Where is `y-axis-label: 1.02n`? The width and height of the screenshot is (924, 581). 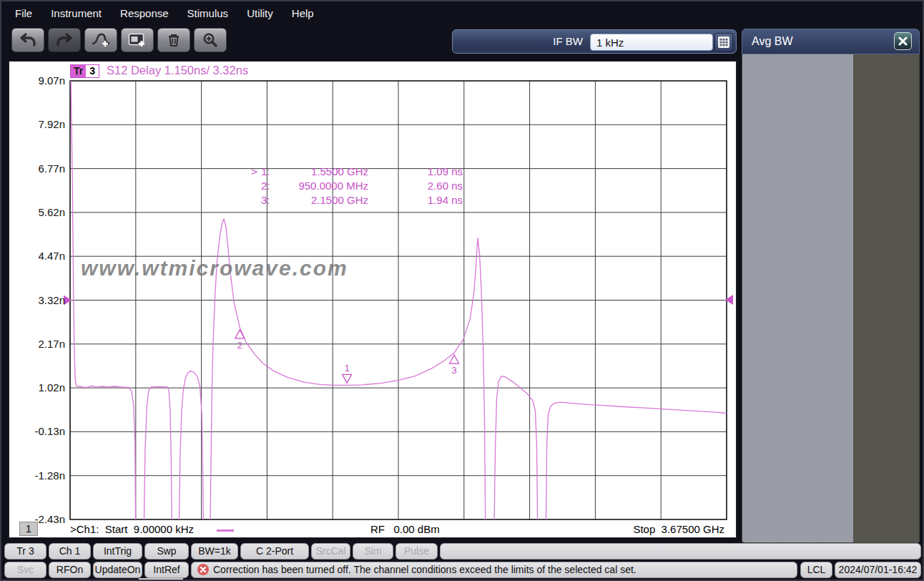
y-axis-label: 1.02n is located at coordinates (39, 388).